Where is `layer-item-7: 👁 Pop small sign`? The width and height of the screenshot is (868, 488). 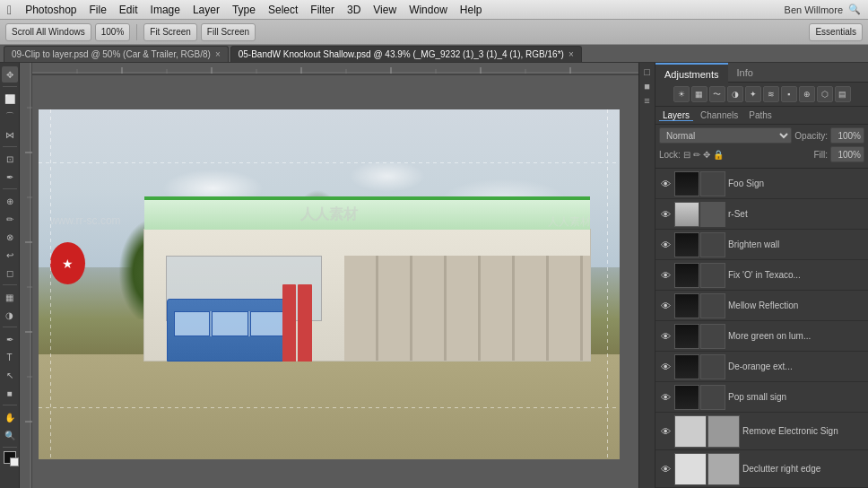 layer-item-7: 👁 Pop small sign is located at coordinates (762, 397).